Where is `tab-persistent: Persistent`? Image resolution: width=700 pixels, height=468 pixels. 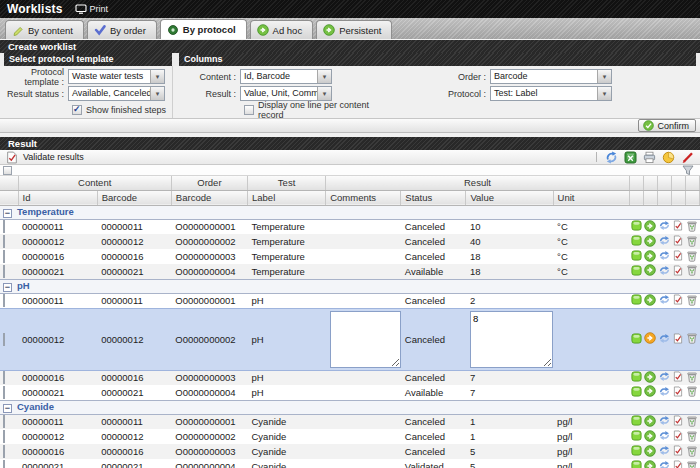 tab-persistent: Persistent is located at coordinates (354, 30).